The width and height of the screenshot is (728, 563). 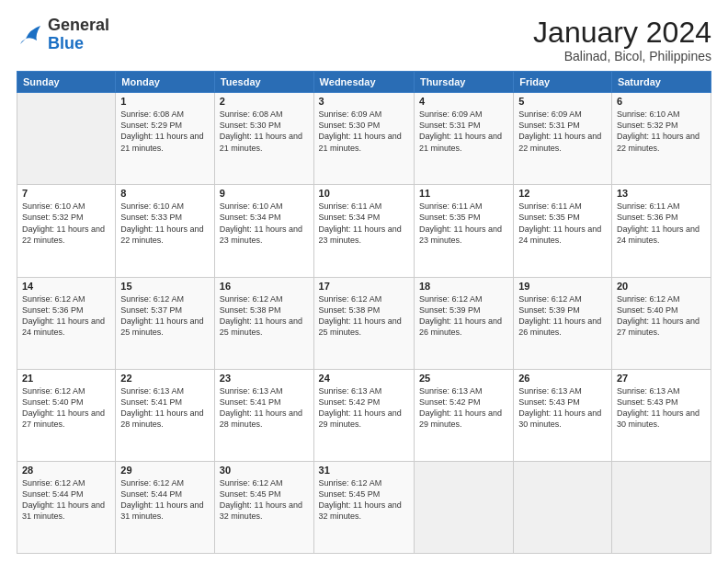 What do you see at coordinates (563, 83) in the screenshot?
I see `day-header-friday: Friday` at bounding box center [563, 83].